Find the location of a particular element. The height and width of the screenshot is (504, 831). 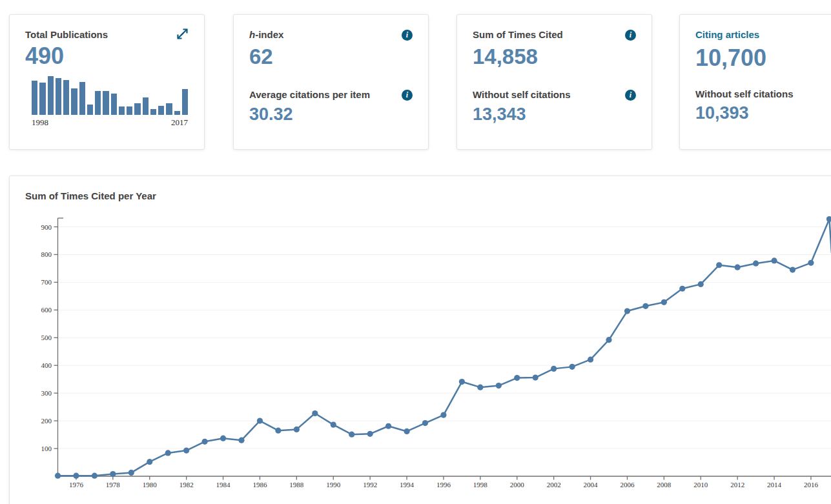

expand-arrows-icon is located at coordinates (182, 35).